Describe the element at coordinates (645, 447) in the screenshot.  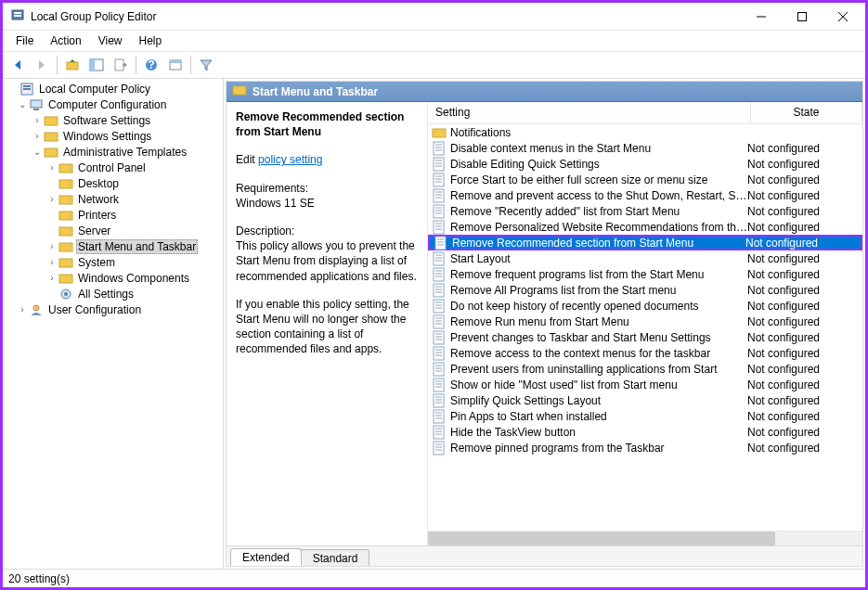
I see `list-row: Remove pinned programs from the TaskbarN…` at that location.